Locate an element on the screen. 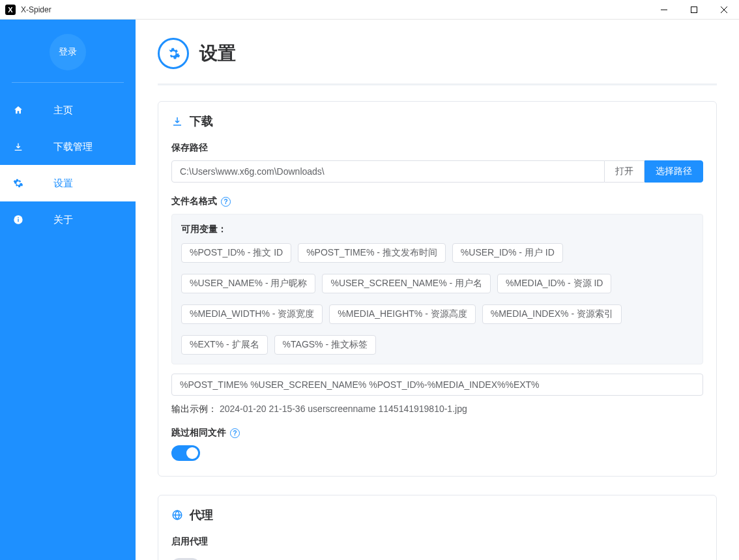 This screenshot has height=560, width=739. sidebar-item-about: 关于 is located at coordinates (68, 220).